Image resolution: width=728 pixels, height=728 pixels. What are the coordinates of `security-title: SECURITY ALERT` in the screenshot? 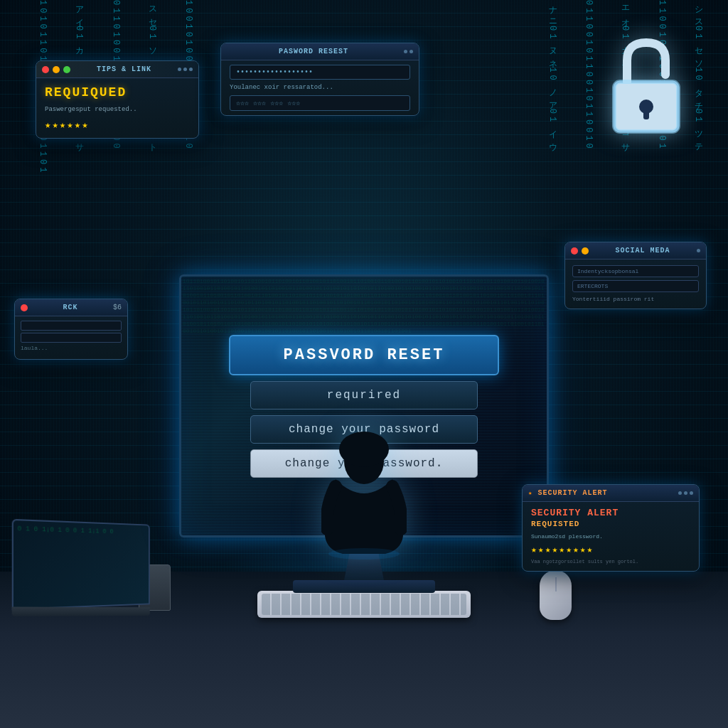 It's located at (611, 513).